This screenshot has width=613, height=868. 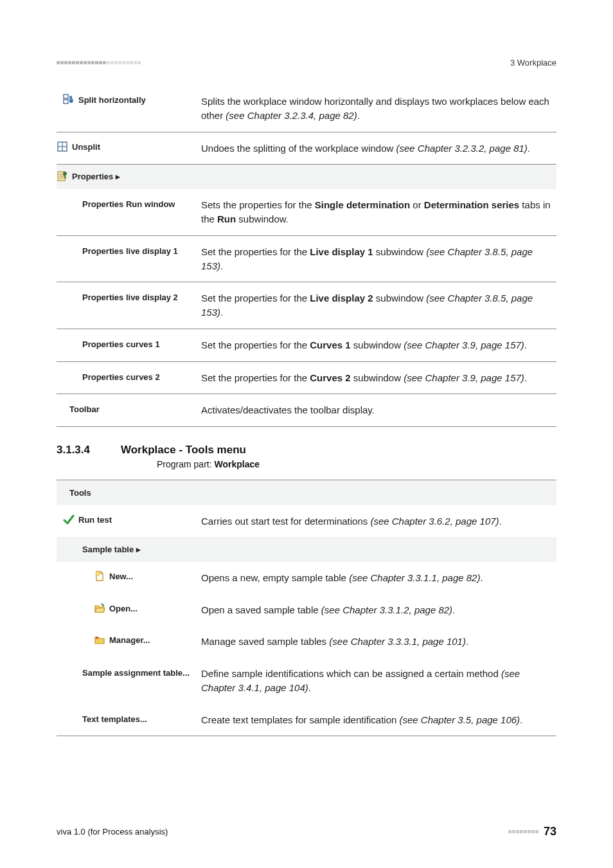 I want to click on unsplit-icon, so click(x=62, y=147).